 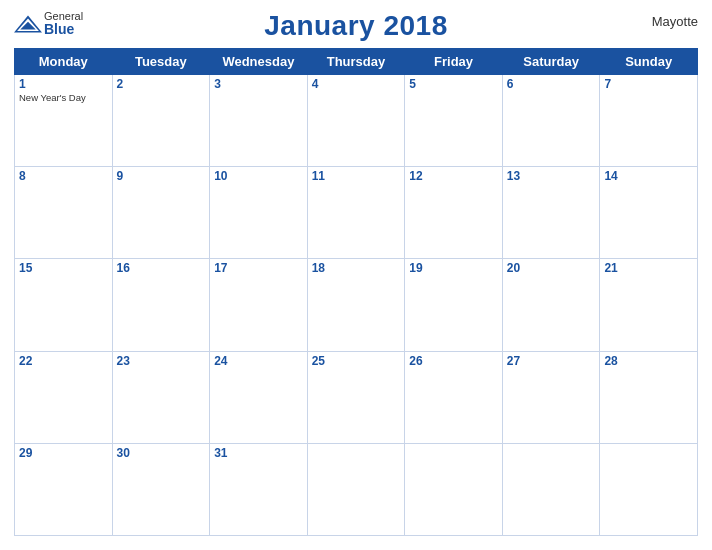 What do you see at coordinates (64, 84) in the screenshot?
I see `day-number: 1` at bounding box center [64, 84].